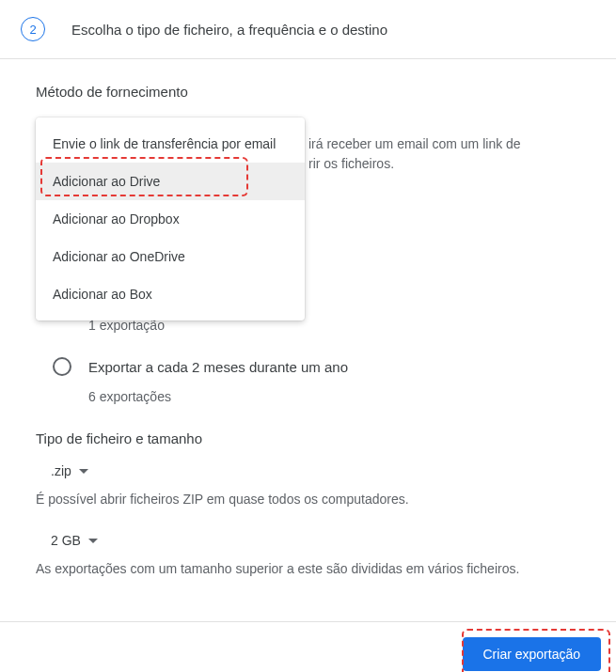 The height and width of the screenshot is (672, 616). What do you see at coordinates (170, 181) in the screenshot?
I see `dropdown-option-drive: Adicionar ao Drive` at bounding box center [170, 181].